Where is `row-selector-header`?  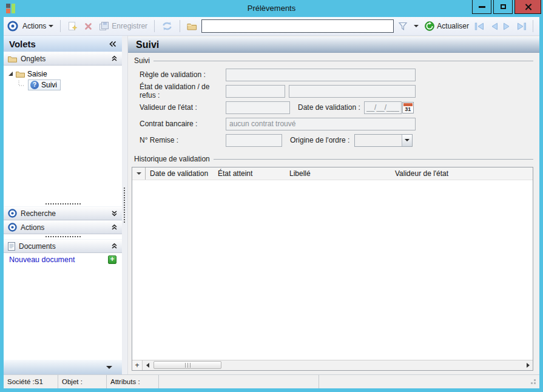 row-selector-header is located at coordinates (139, 174).